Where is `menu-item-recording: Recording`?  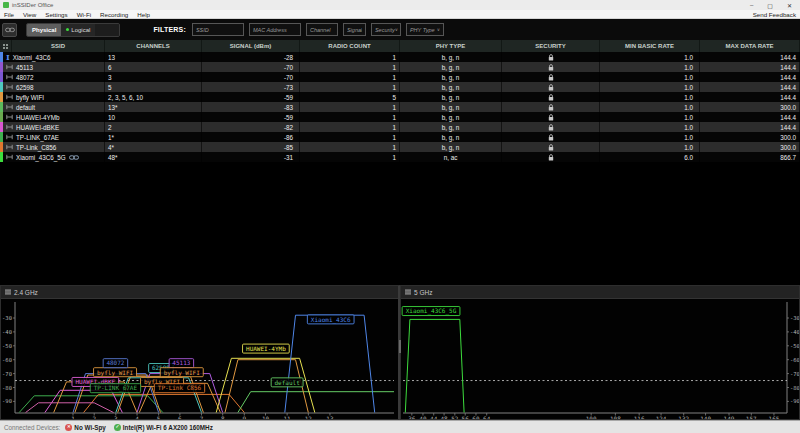 menu-item-recording: Recording is located at coordinates (114, 14).